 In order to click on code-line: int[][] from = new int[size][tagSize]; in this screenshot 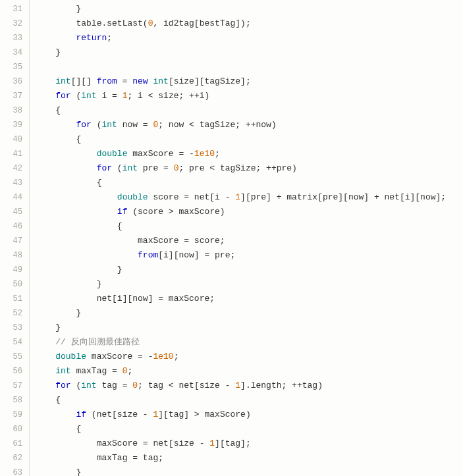, I will do `click(249, 82)`.